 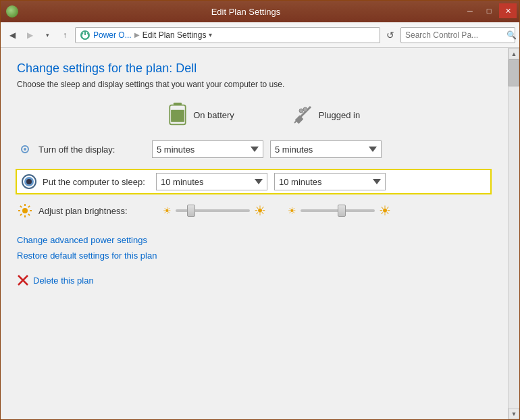 I want to click on breadcrumb-dropdown-arrow: ▾, so click(x=211, y=35).